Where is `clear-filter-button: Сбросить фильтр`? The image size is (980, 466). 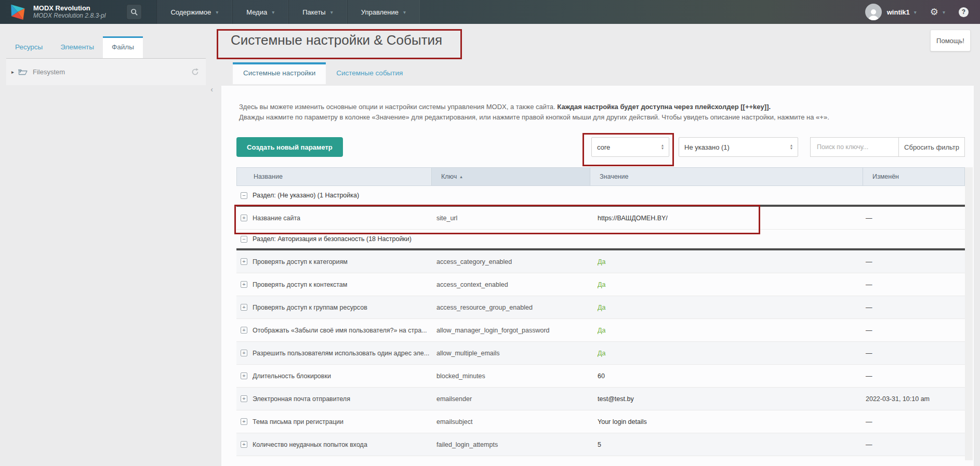
clear-filter-button: Сбросить фильтр is located at coordinates (932, 147).